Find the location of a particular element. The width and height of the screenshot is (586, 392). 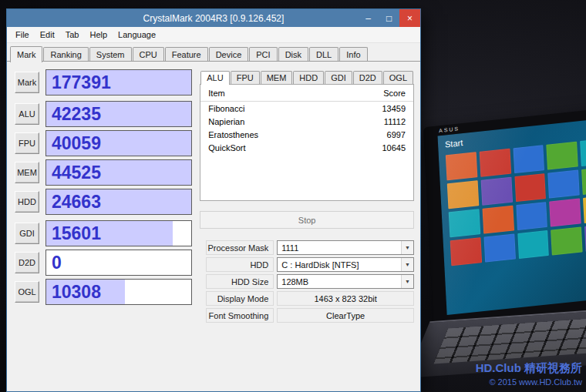

display-mode-value: 1463 x 823 32bit is located at coordinates (345, 299).